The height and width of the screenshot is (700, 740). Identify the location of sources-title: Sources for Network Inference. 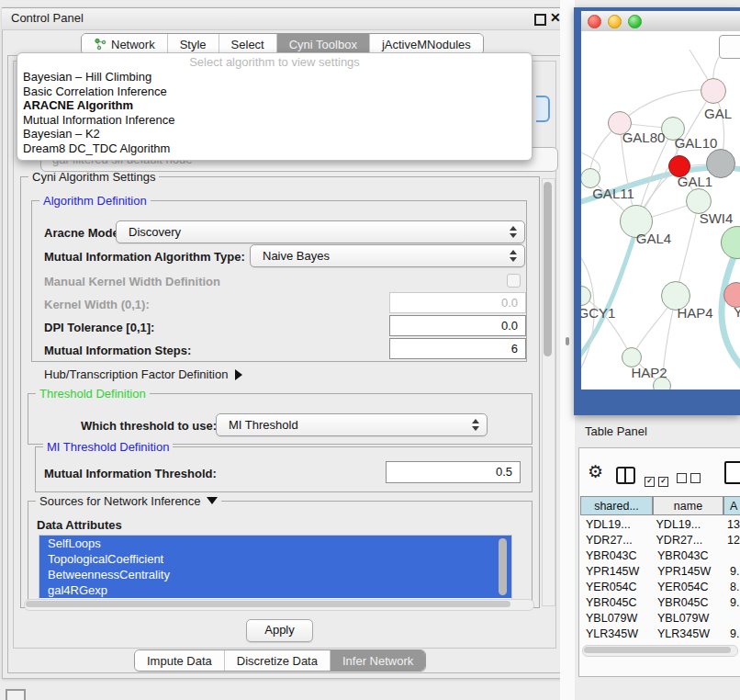
(129, 502).